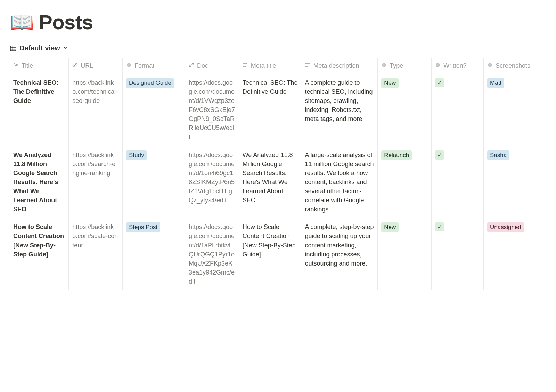 The image size is (556, 392). Describe the element at coordinates (16, 66) in the screenshot. I see `title-property-icon: Aa` at that location.